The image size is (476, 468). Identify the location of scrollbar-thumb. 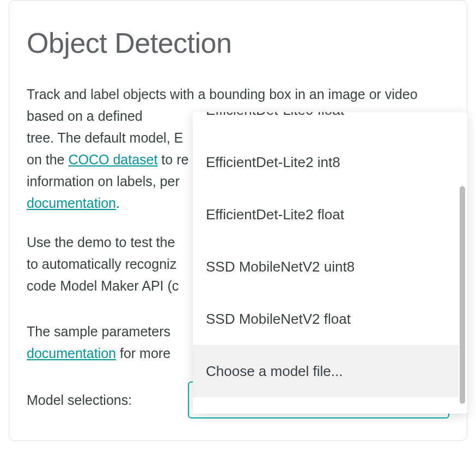
(462, 295).